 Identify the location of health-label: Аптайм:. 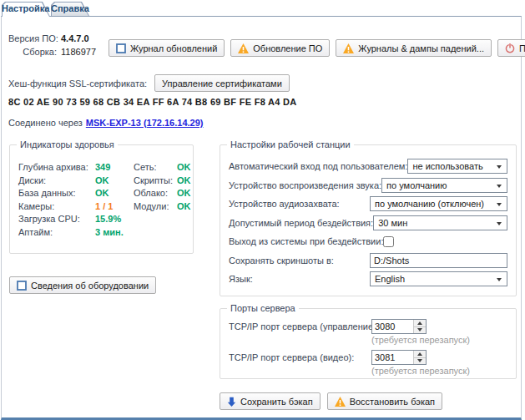
(57, 232).